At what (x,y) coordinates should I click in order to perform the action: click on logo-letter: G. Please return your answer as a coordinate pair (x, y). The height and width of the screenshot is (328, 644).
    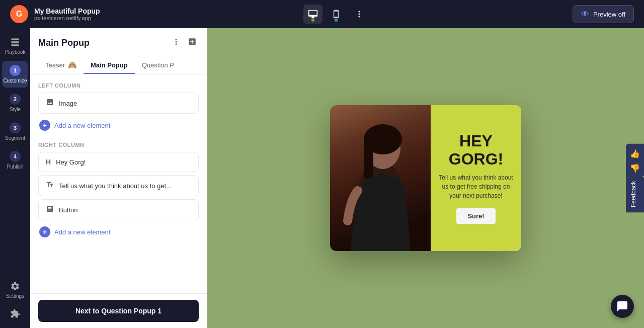
    Looking at the image, I should click on (19, 14).